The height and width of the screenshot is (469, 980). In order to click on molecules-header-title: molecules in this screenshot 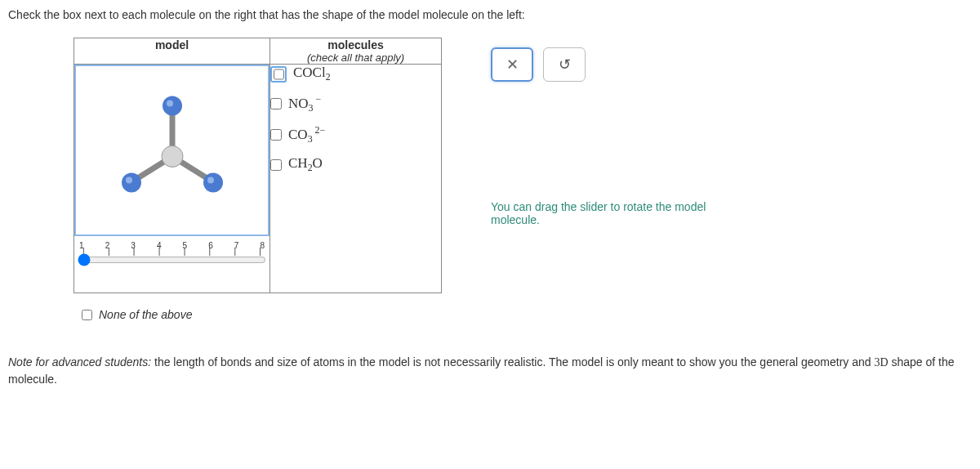, I will do `click(356, 45)`.